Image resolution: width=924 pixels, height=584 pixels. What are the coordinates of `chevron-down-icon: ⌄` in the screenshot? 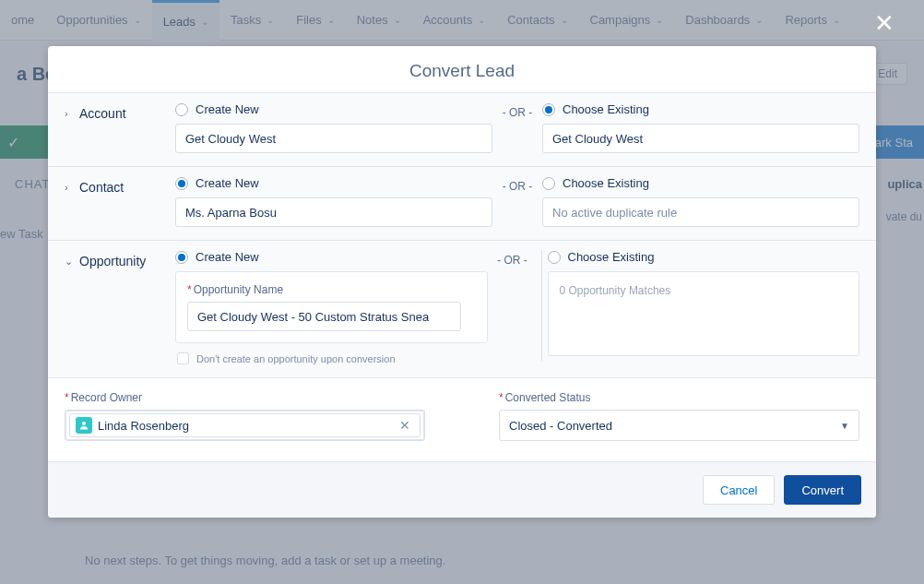 It's located at (69, 262).